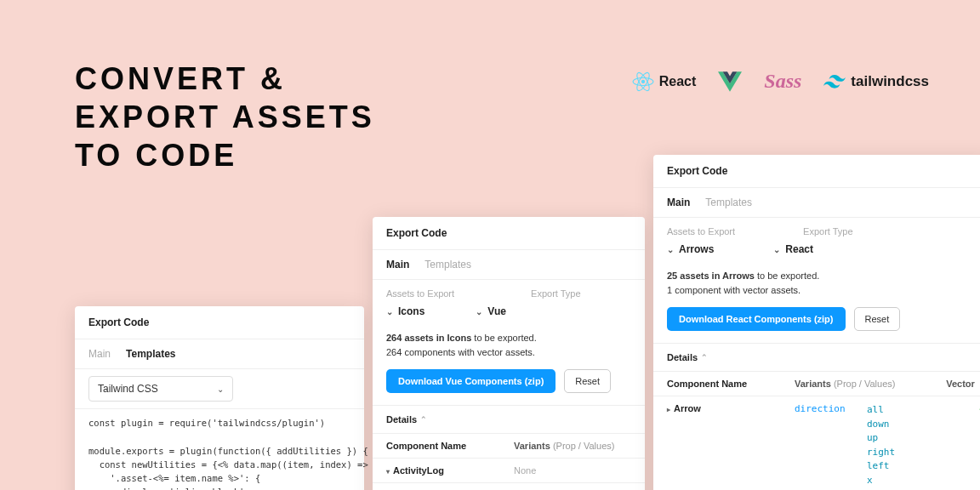 The height and width of the screenshot is (490, 980). Describe the element at coordinates (835, 82) in the screenshot. I see `tailwind-icon` at that location.